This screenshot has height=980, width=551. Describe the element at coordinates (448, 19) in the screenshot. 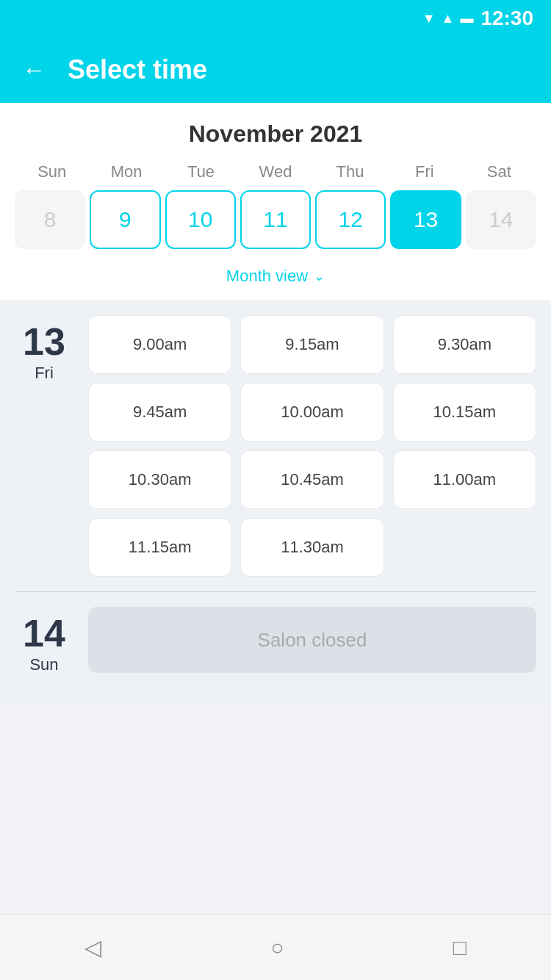

I see `status-icons: ▼ ▲ ▬` at that location.